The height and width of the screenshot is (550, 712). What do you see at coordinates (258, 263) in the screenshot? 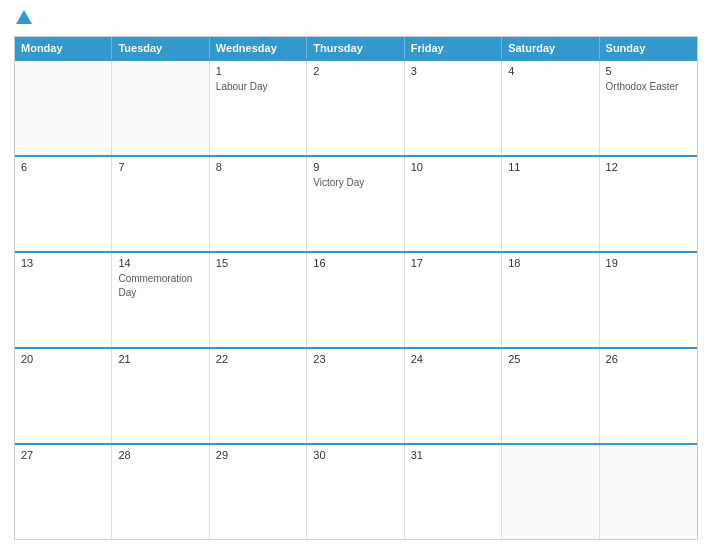
I see `day-number: 15` at bounding box center [258, 263].